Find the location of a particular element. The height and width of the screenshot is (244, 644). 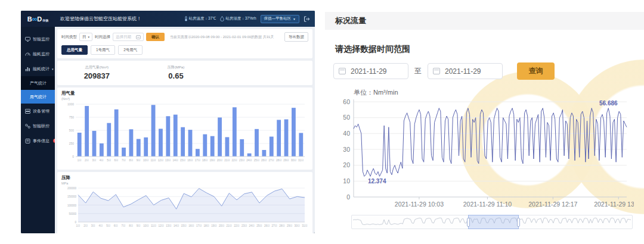

logout-icon is located at coordinates (306, 19).